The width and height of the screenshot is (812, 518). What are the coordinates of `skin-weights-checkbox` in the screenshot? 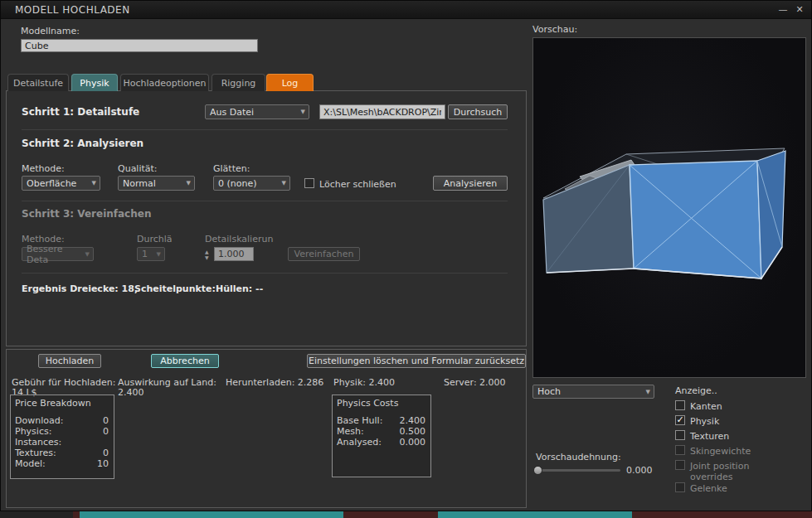 It's located at (680, 450).